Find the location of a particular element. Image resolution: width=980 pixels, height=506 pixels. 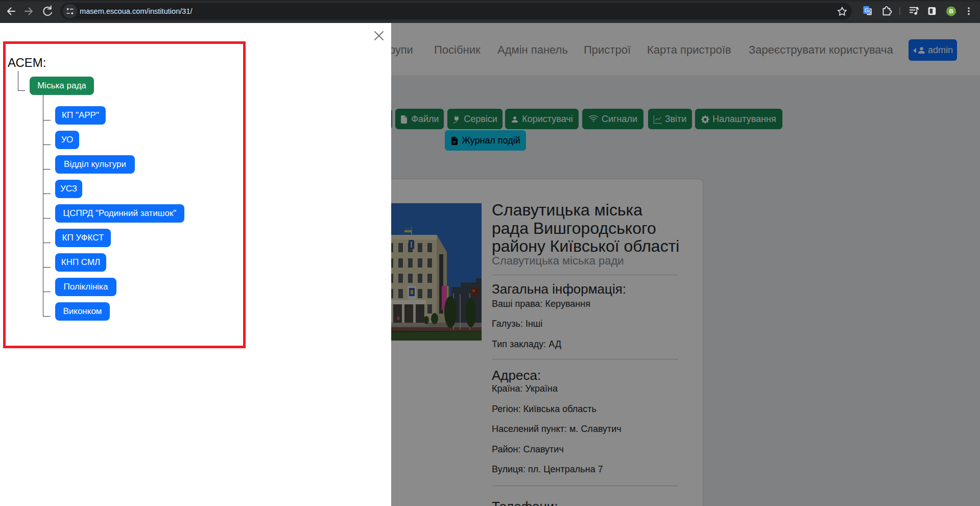

svg-text: B is located at coordinates (951, 11).